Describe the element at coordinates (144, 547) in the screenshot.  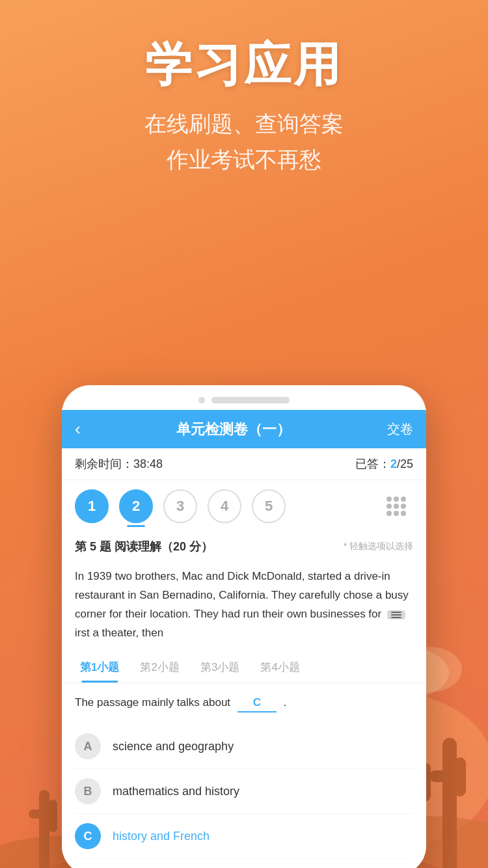
I see `question-section-title: 第 5 题 阅读理解（20 分）` at that location.